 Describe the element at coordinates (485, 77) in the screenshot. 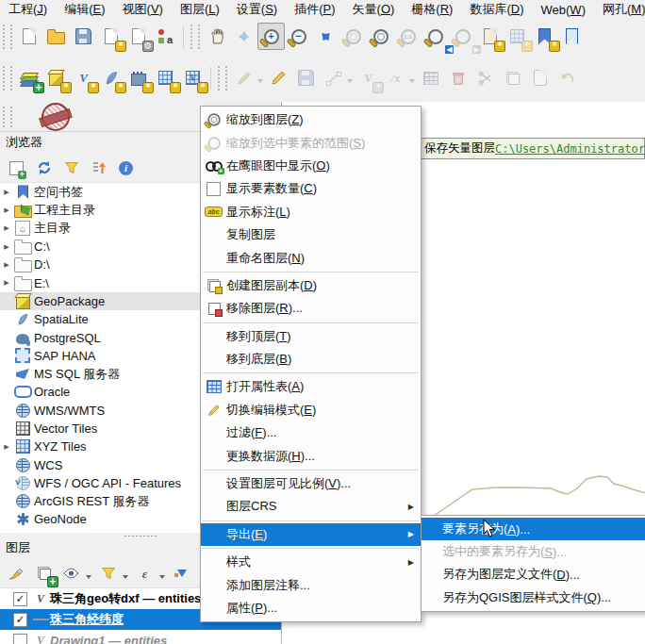

I see `cut-features-icon` at that location.